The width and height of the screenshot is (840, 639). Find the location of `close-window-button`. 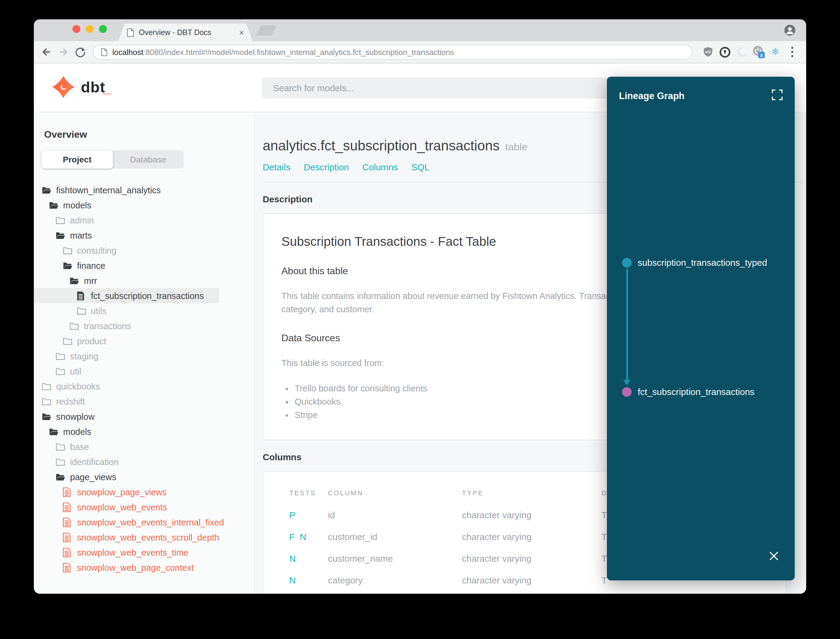

close-window-button is located at coordinates (76, 29).